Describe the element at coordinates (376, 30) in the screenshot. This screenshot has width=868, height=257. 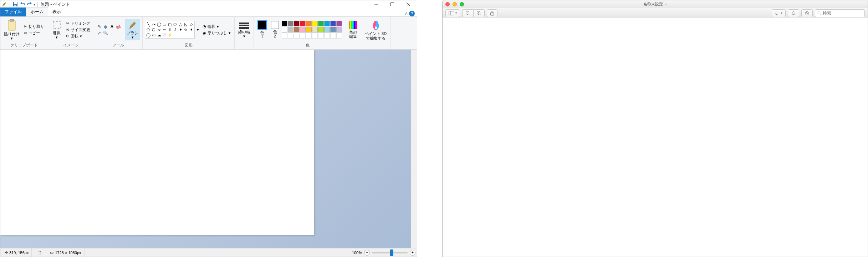
I see `paint3d-button: ペイント 3Dで編集する` at that location.